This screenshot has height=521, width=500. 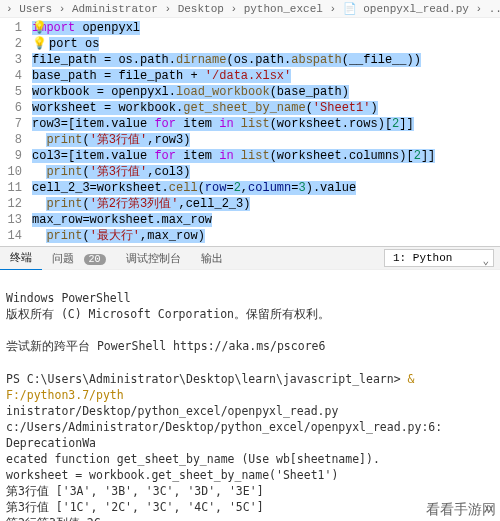 I want to click on tab-problems: 问题 20, so click(x=79, y=258).